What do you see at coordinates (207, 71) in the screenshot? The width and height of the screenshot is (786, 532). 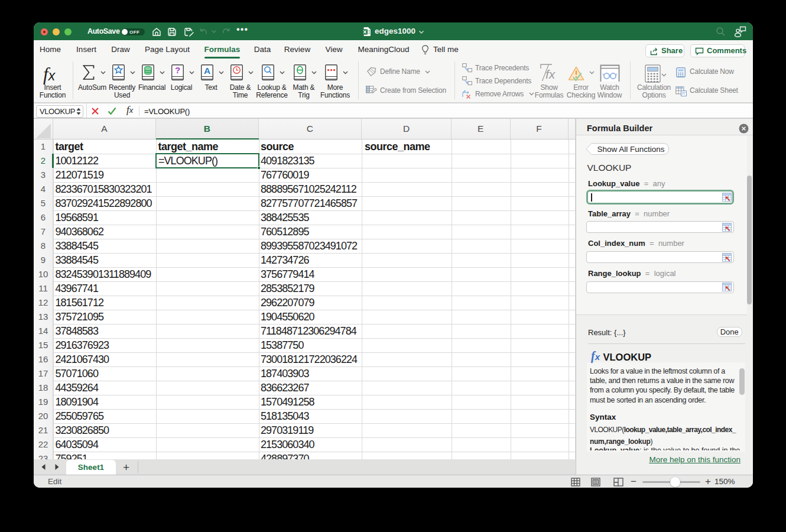 I see `svg-text: A` at bounding box center [207, 71].